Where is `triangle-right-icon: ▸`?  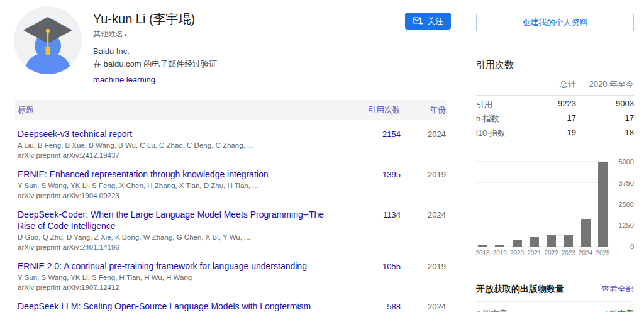 triangle-right-icon: ▸ is located at coordinates (126, 35).